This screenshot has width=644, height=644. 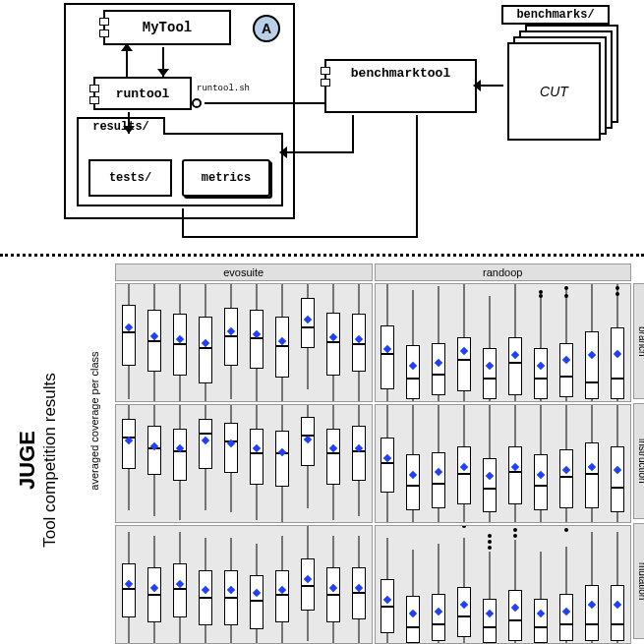 What do you see at coordinates (226, 178) in the screenshot?
I see `metrics-box: metrics` at bounding box center [226, 178].